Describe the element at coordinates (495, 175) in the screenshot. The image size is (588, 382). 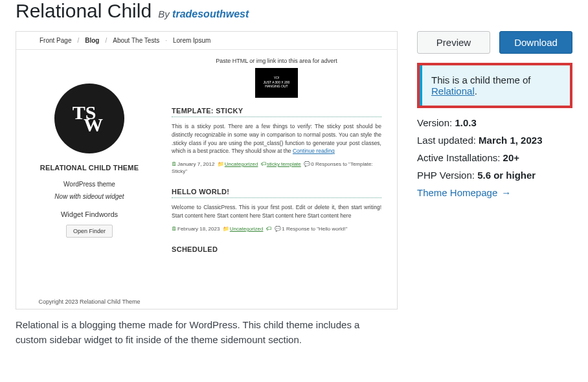
I see `meta-php: PHP Version: 5.6 or higher` at that location.